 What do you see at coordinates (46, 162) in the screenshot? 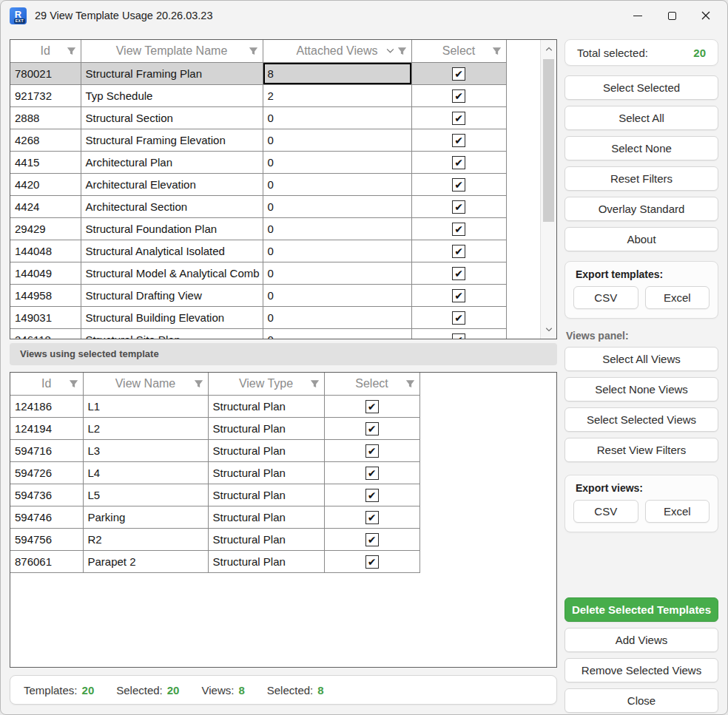
I see `cell-id: 4415` at bounding box center [46, 162].